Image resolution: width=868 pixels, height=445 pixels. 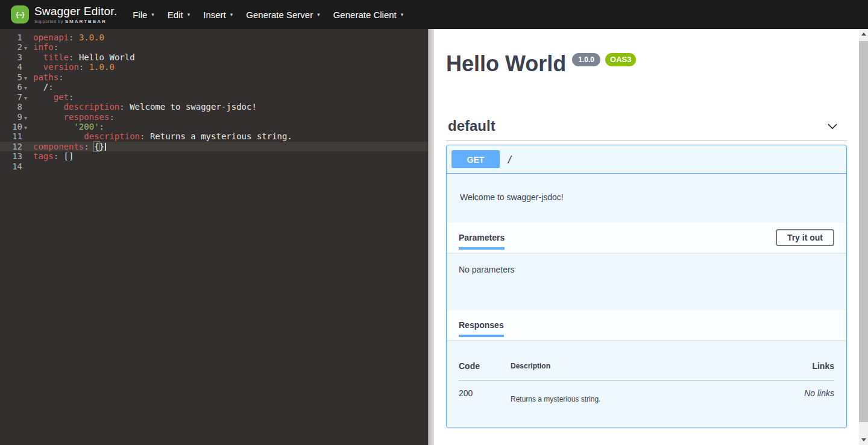 What do you see at coordinates (14, 47) in the screenshot?
I see `line-number: 2▾` at bounding box center [14, 47].